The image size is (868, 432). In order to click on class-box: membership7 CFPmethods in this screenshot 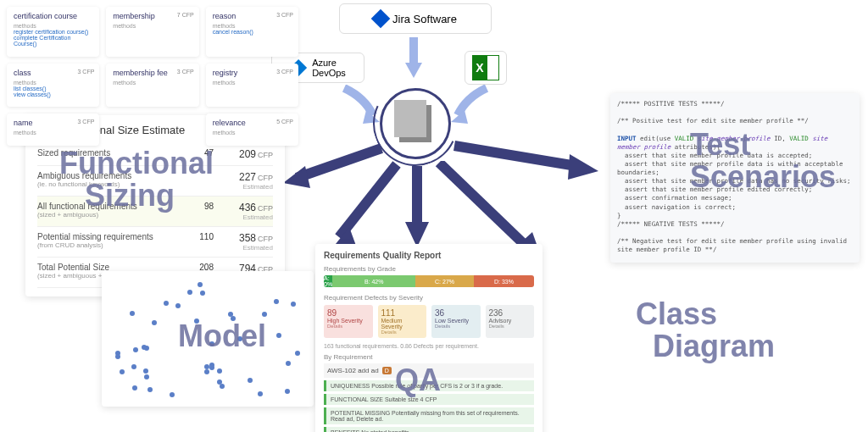, I will do `click(153, 32)`.